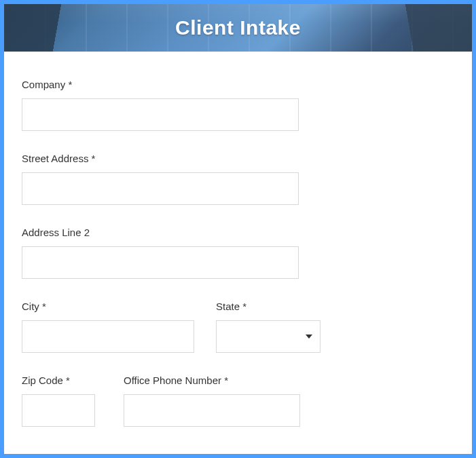  Describe the element at coordinates (238, 327) in the screenshot. I see `city-state-row: City * State *` at that location.